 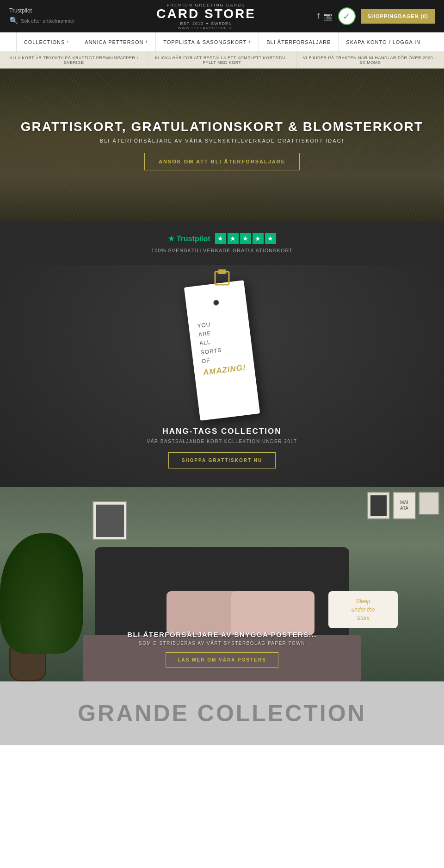 What do you see at coordinates (328, 17) in the screenshot?
I see `instagram-icon: 📷` at bounding box center [328, 17].